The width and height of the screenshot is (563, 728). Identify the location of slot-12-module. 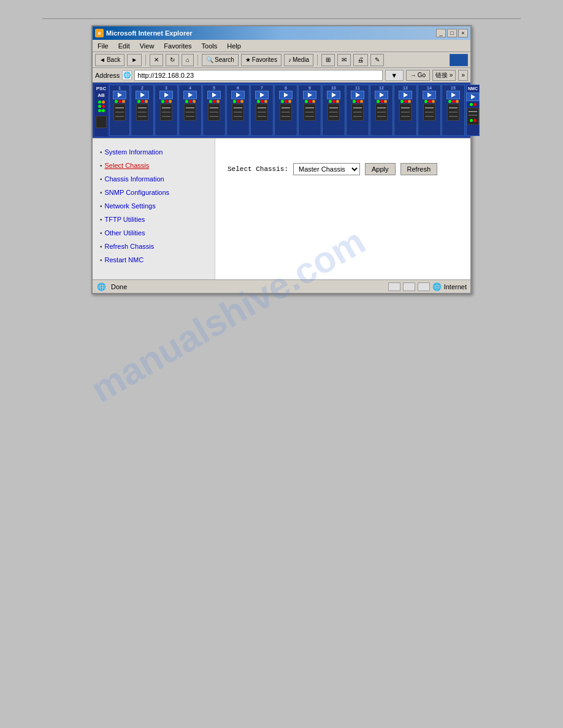
(381, 95).